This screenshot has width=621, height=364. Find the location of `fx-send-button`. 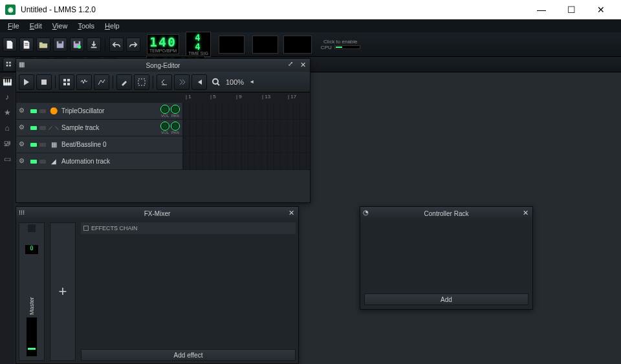

fx-send-button is located at coordinates (32, 228).